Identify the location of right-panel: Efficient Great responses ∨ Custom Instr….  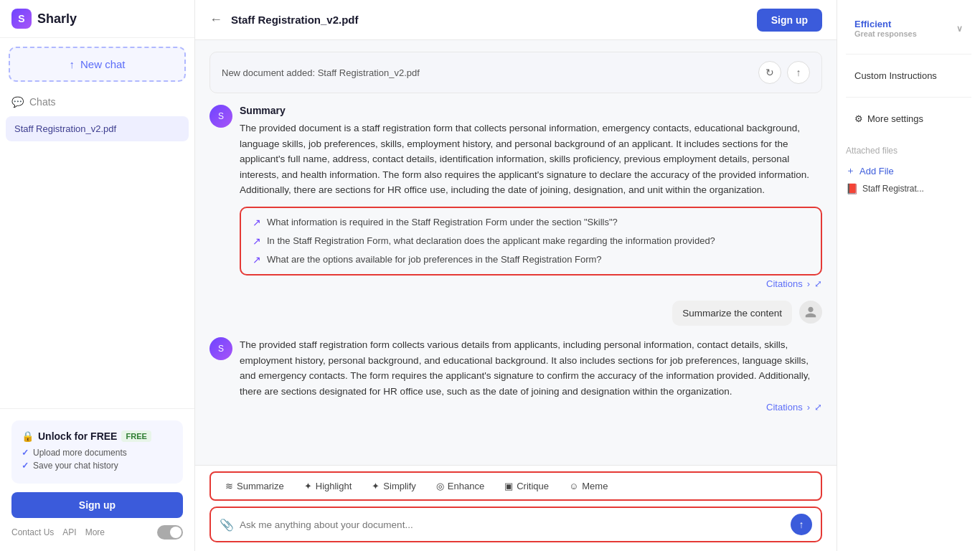
(908, 276).